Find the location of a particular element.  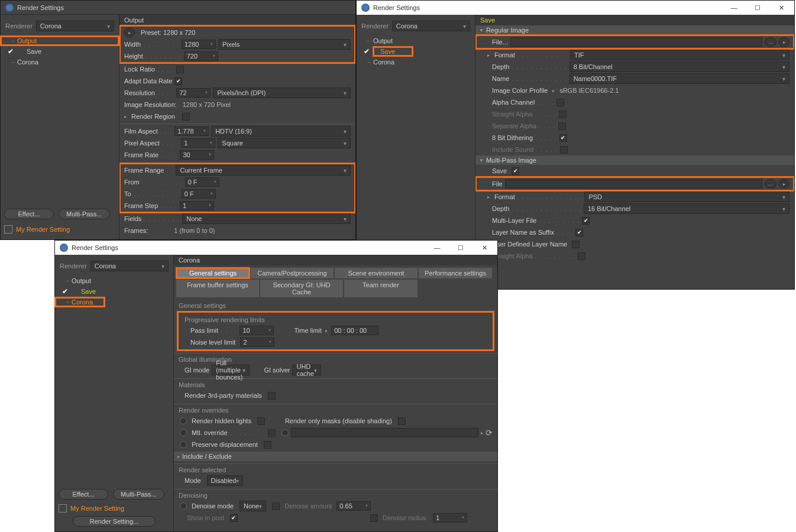

mp-straight-checkbox is located at coordinates (582, 257).